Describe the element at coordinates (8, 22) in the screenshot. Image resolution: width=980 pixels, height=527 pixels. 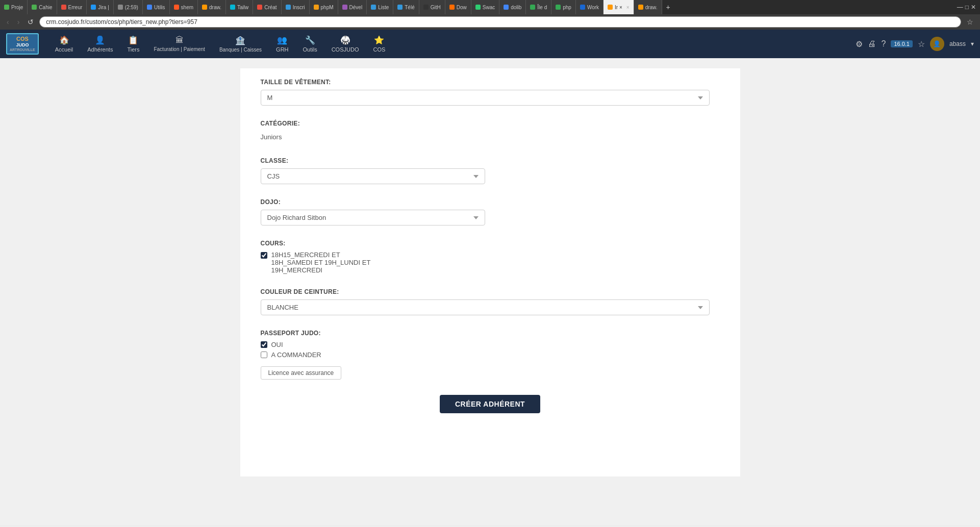
I see `back-button: ‹` at that location.